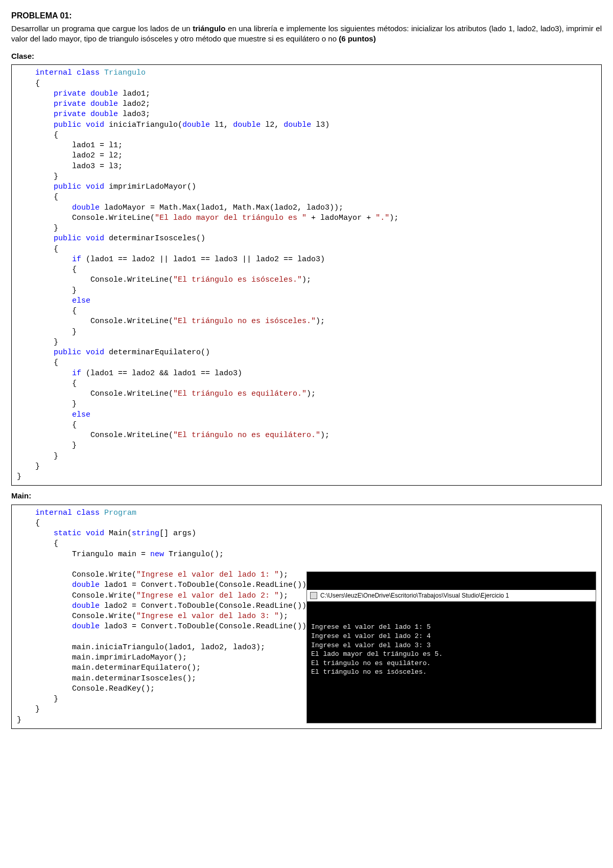 This screenshot has width=613, height=868. What do you see at coordinates (452, 662) in the screenshot?
I see `console-output: Ingrese el valor del lado 1: 5 Ingrese e…` at bounding box center [452, 662].